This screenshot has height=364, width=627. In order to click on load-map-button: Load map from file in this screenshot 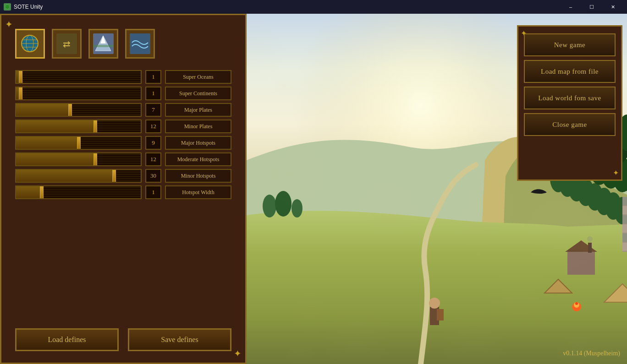, I will do `click(570, 71)`.